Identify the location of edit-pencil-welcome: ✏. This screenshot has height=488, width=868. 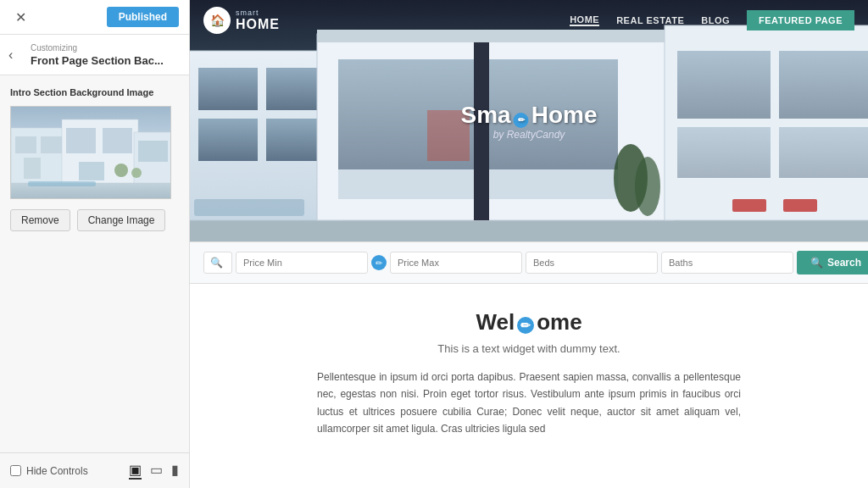
(526, 325).